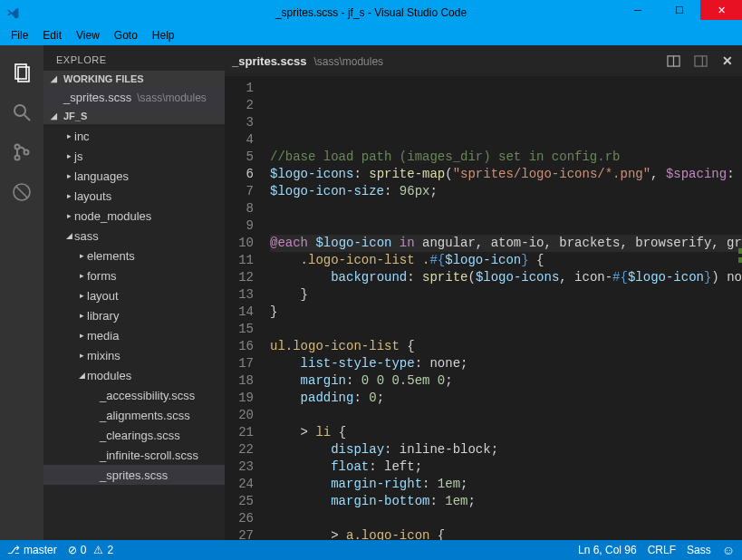 The image size is (742, 560). I want to click on menu-edit: Edit, so click(53, 35).